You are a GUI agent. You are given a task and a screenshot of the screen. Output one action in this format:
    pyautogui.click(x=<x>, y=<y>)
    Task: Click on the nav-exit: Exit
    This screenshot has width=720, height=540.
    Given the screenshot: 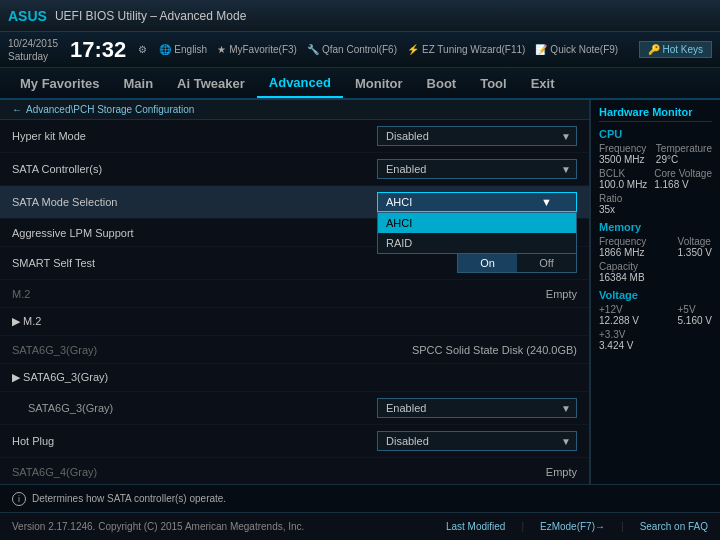 What is the action you would take?
    pyautogui.click(x=543, y=83)
    